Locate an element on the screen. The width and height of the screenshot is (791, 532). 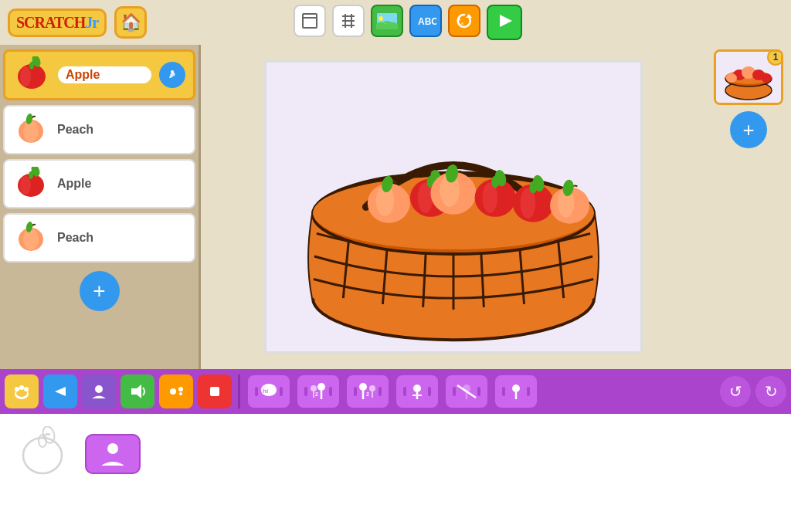
sprite-name-peach-2: Peach is located at coordinates (122, 238).